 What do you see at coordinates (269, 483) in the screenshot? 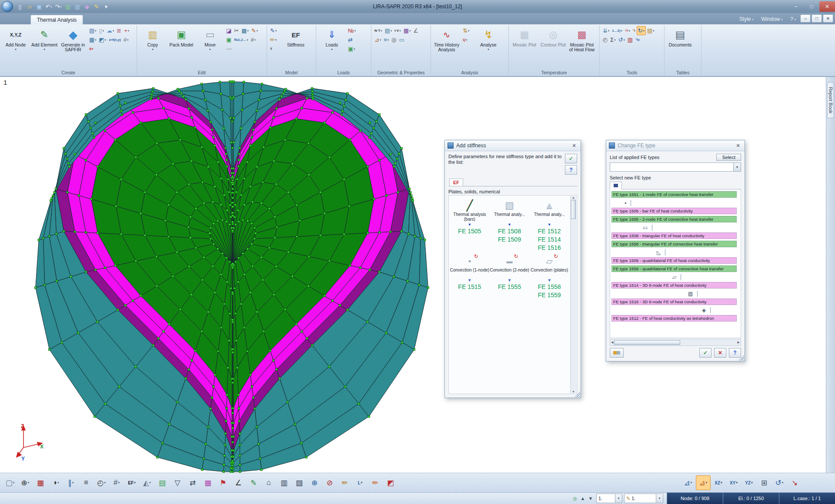
I see `home-icon: ⌂` at bounding box center [269, 483].